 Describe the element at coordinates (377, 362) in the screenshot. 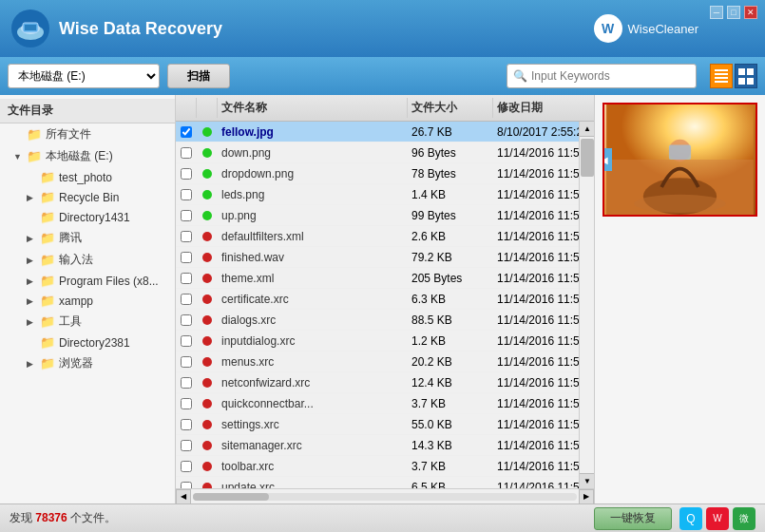

I see `table-row: menus.xrc 20.2 KB 11/14/2016 11:53... 无` at that location.